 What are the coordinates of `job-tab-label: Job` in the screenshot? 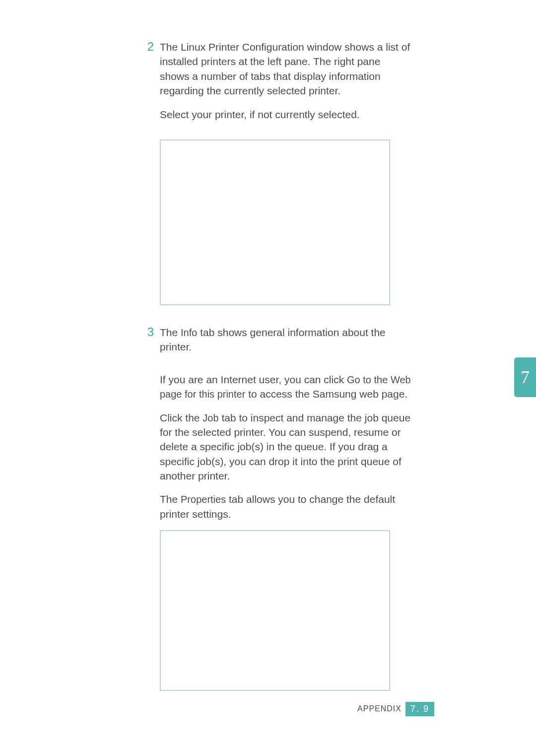 It's located at (210, 418).